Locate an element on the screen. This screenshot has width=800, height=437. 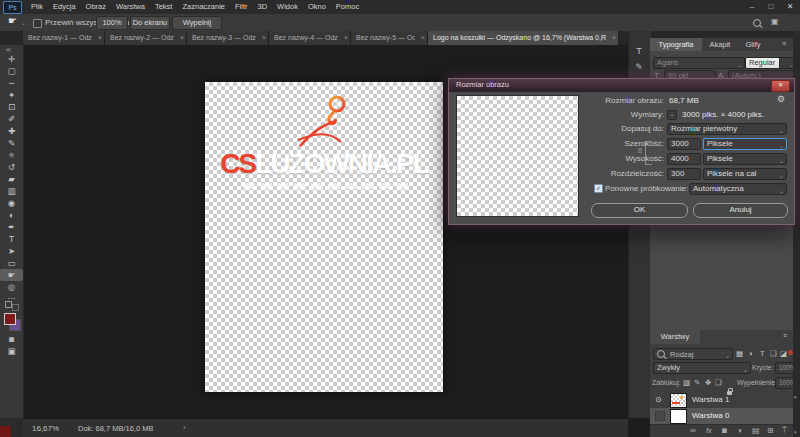
link-layers-icon: ∞ is located at coordinates (693, 430).